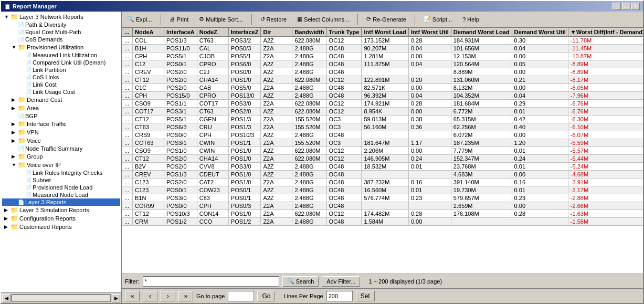 The width and height of the screenshot is (644, 304). What do you see at coordinates (385, 33) in the screenshot?
I see `col-intf-worst-load: Intf Worst Load` at bounding box center [385, 33].